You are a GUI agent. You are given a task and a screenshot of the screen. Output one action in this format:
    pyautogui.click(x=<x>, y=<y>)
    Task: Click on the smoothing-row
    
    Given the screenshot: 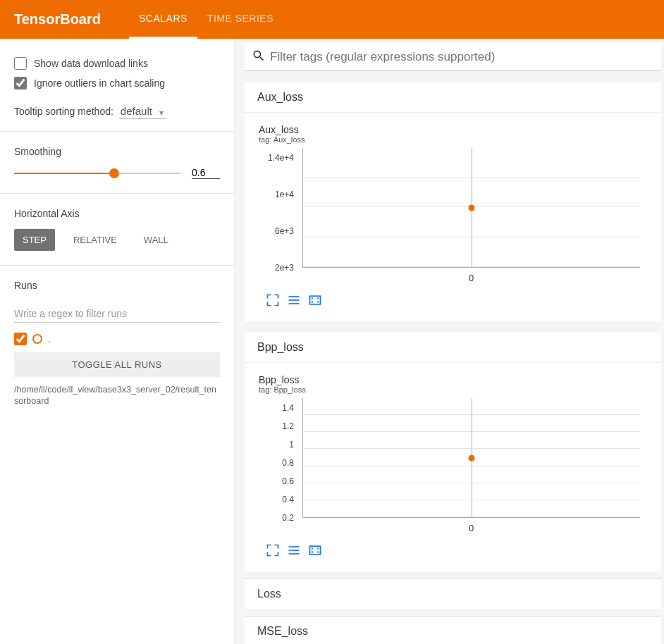 What is the action you would take?
    pyautogui.click(x=117, y=173)
    